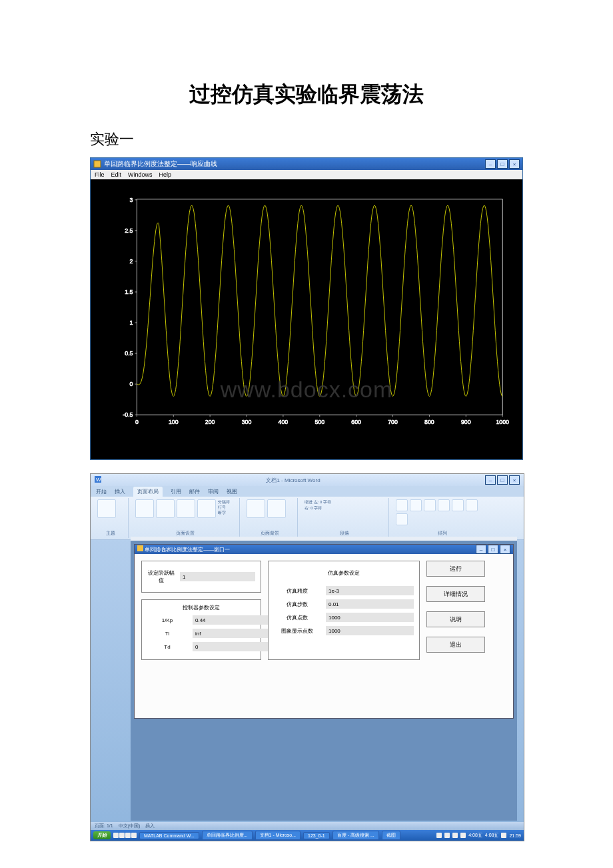  I want to click on indent-right: 右: 0 字符, so click(344, 508).